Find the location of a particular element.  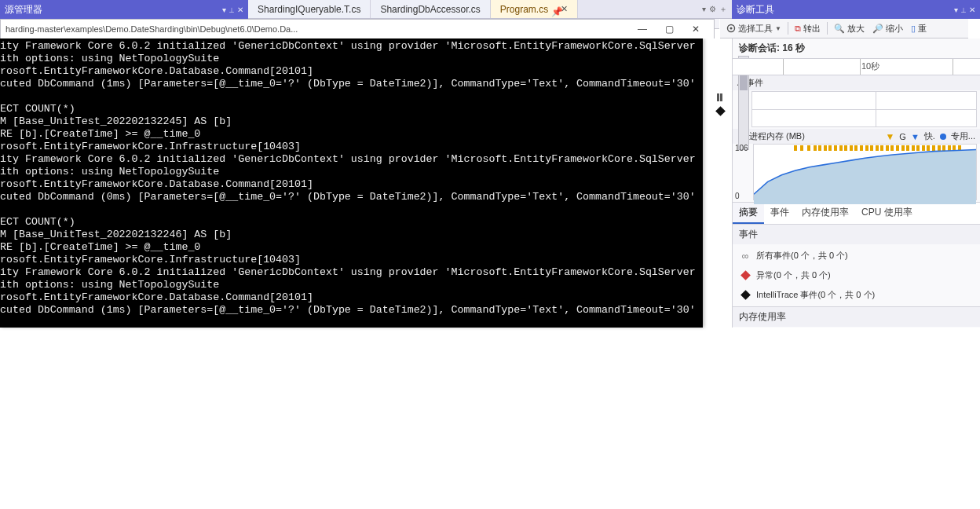

session-label: 诊断会话: is located at coordinates (759, 48).